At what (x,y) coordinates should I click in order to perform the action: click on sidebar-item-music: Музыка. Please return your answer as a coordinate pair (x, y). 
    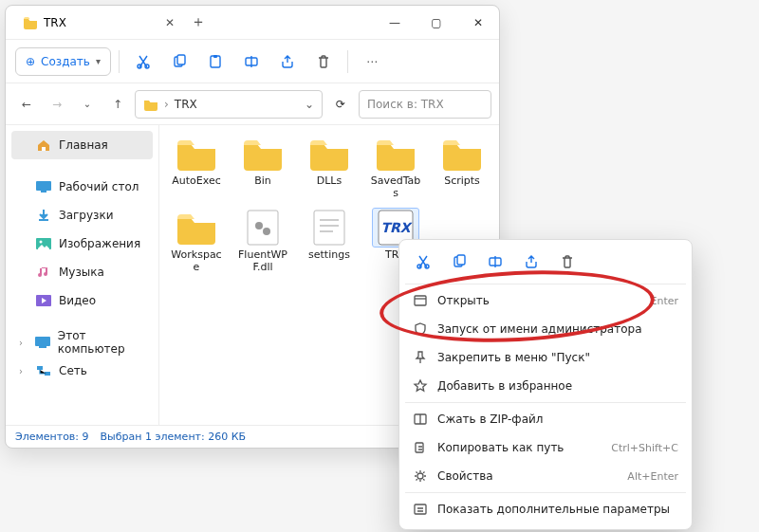
    Looking at the image, I should click on (82, 272).